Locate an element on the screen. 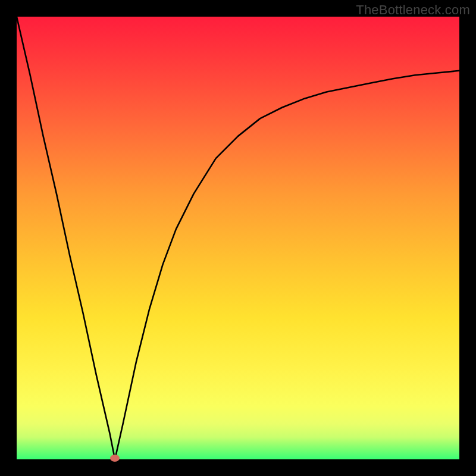 The height and width of the screenshot is (476, 476). optimum-marker is located at coordinates (115, 458).